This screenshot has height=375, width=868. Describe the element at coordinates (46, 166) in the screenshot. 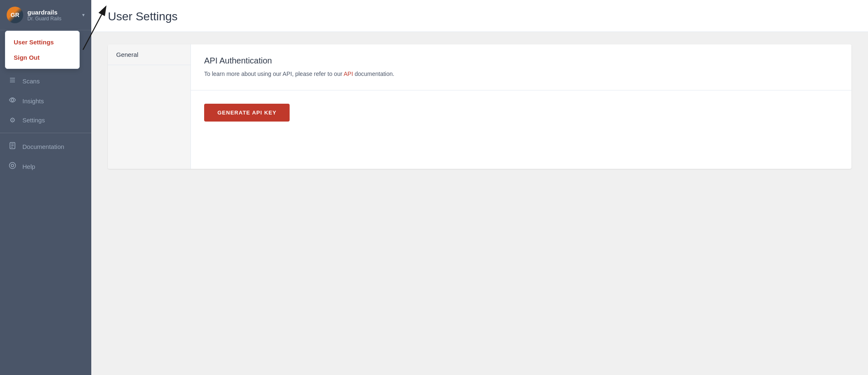

I see `sidebar-item-help: Help` at that location.